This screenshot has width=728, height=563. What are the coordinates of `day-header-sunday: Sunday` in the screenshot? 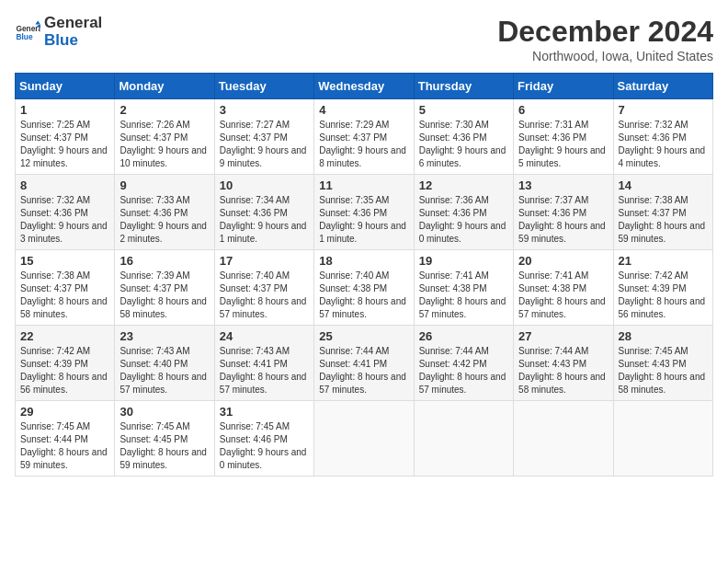 It's located at (65, 86).